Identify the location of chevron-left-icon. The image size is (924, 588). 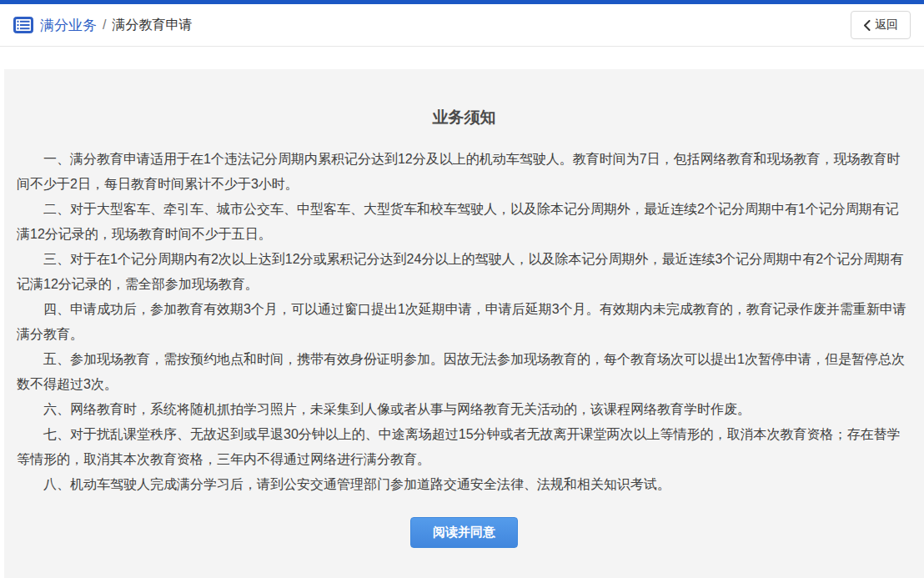
(867, 25).